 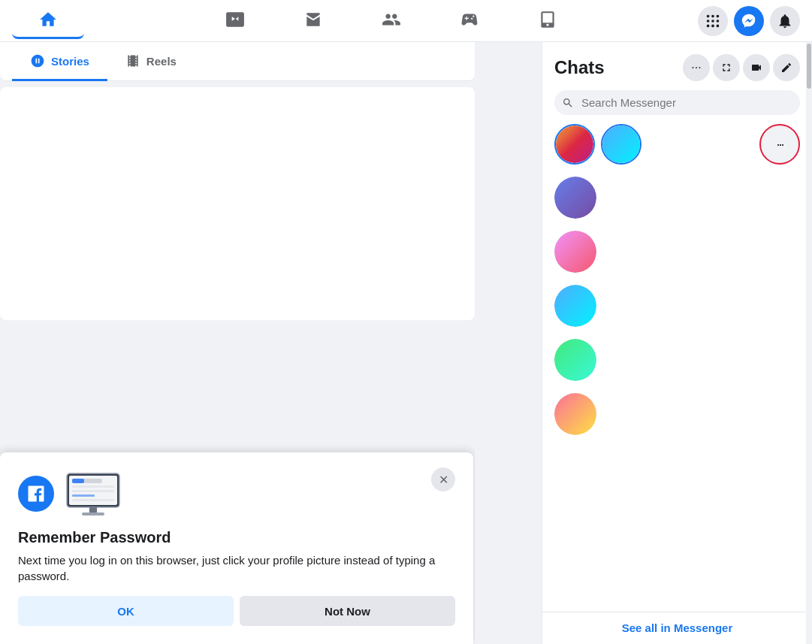 I want to click on chats-new-message-button, so click(x=786, y=68).